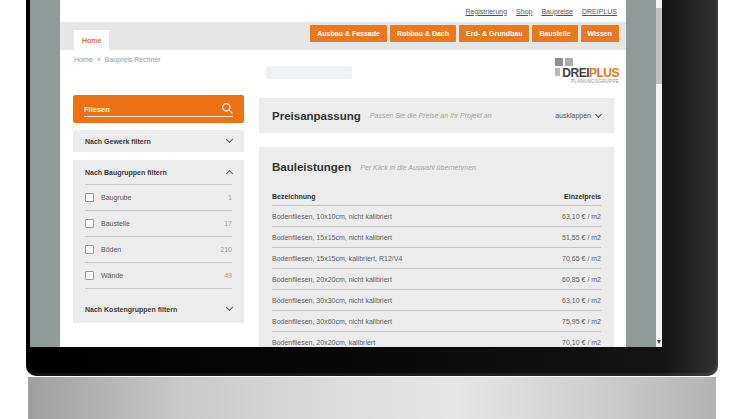 The image size is (746, 419). Describe the element at coordinates (554, 34) in the screenshot. I see `nav-button-baustelle: Baustelle` at that location.